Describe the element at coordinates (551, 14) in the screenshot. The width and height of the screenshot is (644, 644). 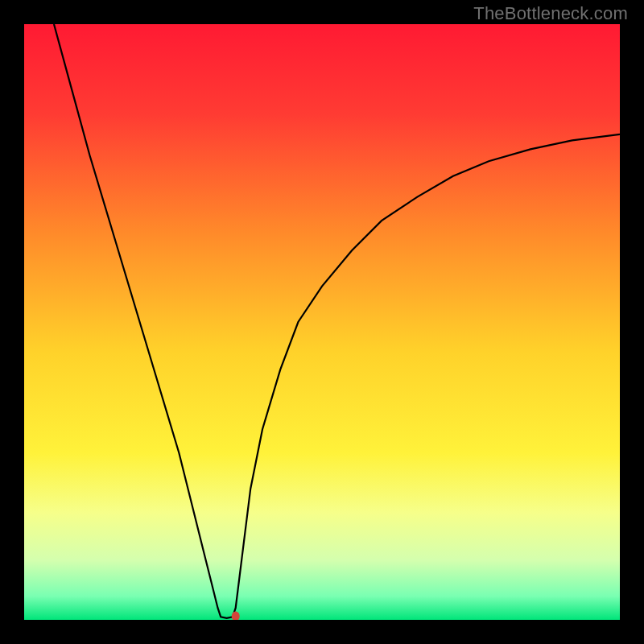
I see `watermark-text: TheBottleneck.com` at that location.